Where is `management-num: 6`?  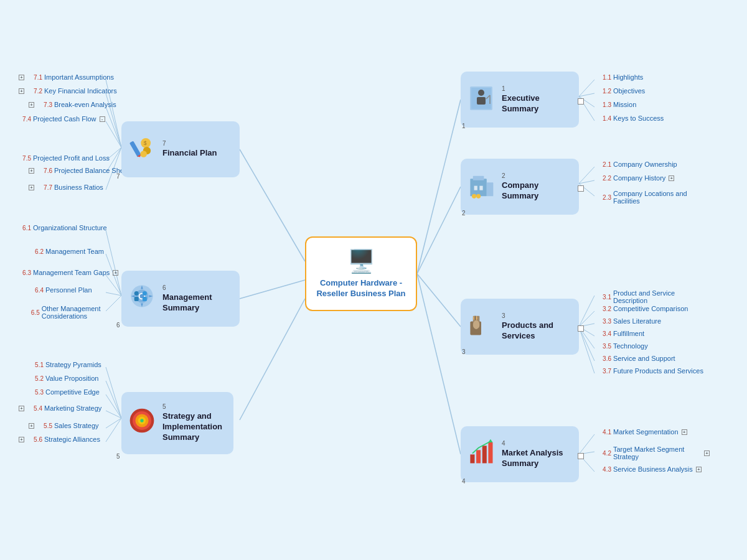 management-num: 6 is located at coordinates (198, 287).